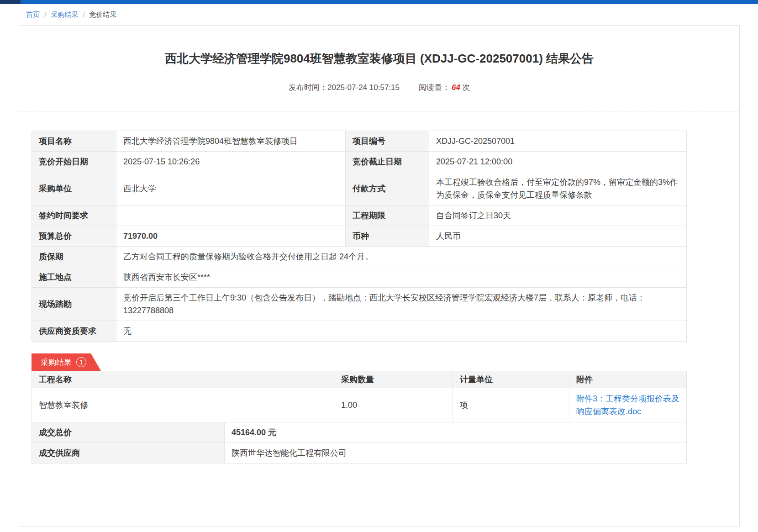  Describe the element at coordinates (511, 380) in the screenshot. I see `result-header-unit: 计量单位` at that location.